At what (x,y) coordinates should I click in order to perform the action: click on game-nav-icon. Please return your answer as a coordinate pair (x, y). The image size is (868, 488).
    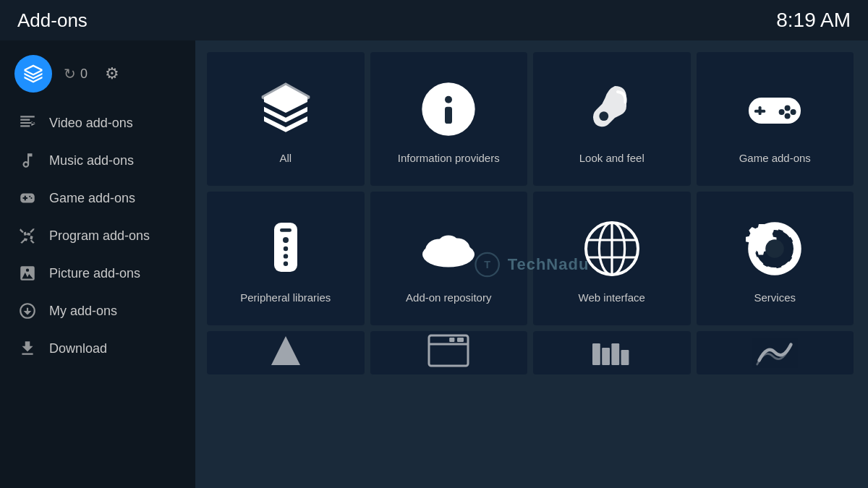
    Looking at the image, I should click on (27, 198).